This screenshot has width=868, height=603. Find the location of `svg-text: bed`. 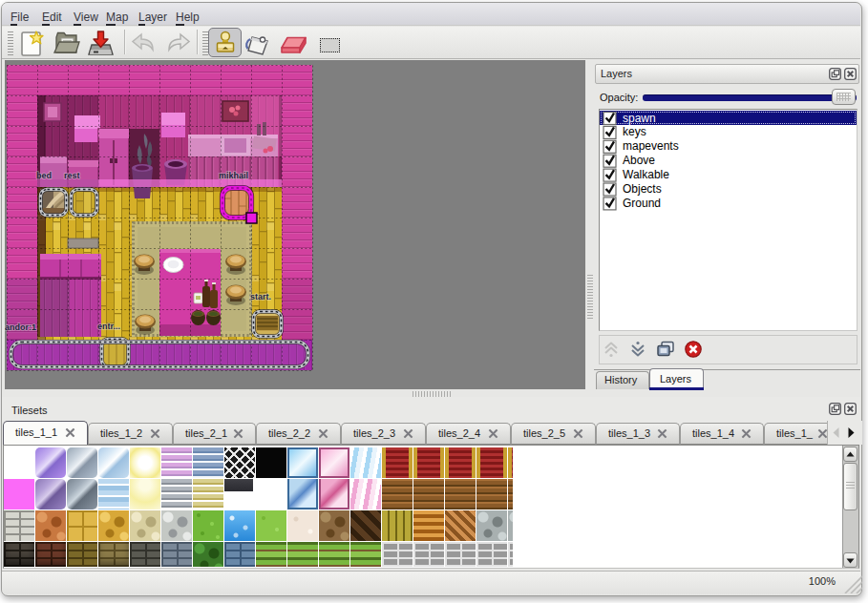

svg-text: bed is located at coordinates (44, 176).